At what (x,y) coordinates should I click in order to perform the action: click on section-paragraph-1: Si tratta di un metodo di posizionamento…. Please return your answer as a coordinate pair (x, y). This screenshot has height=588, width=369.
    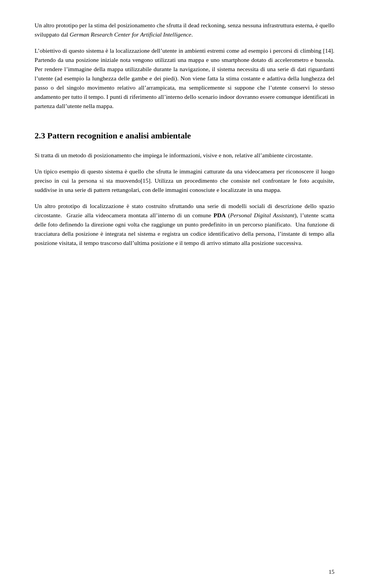
    Looking at the image, I should click on (184, 155).